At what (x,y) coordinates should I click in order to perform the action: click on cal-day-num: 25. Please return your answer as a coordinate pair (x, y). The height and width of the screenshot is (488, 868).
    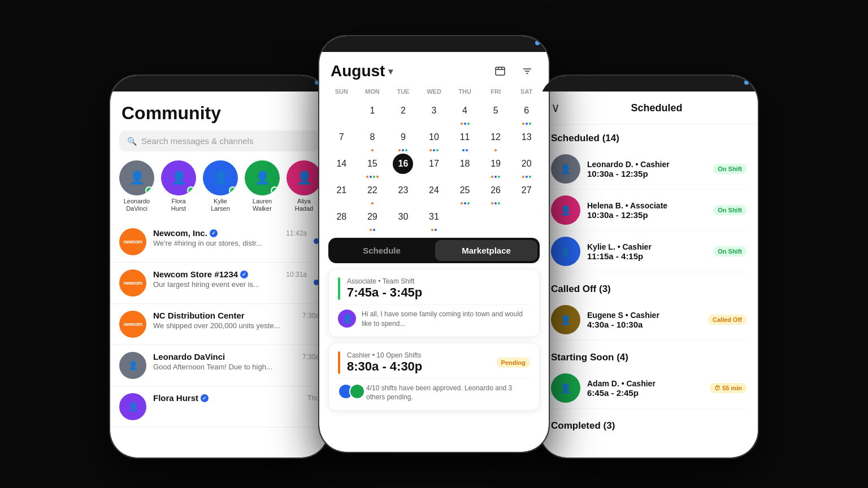
    Looking at the image, I should click on (465, 190).